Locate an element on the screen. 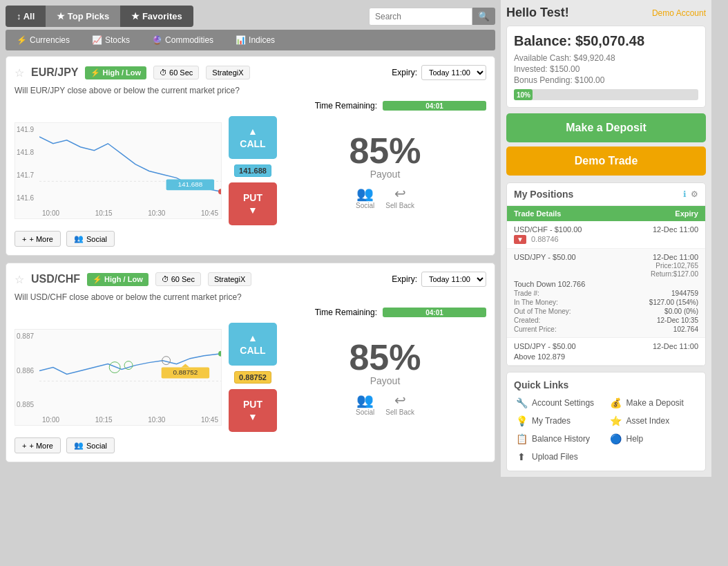 This screenshot has width=728, height=566. expiry-select-eurjpy: Today 11:00 is located at coordinates (454, 73).